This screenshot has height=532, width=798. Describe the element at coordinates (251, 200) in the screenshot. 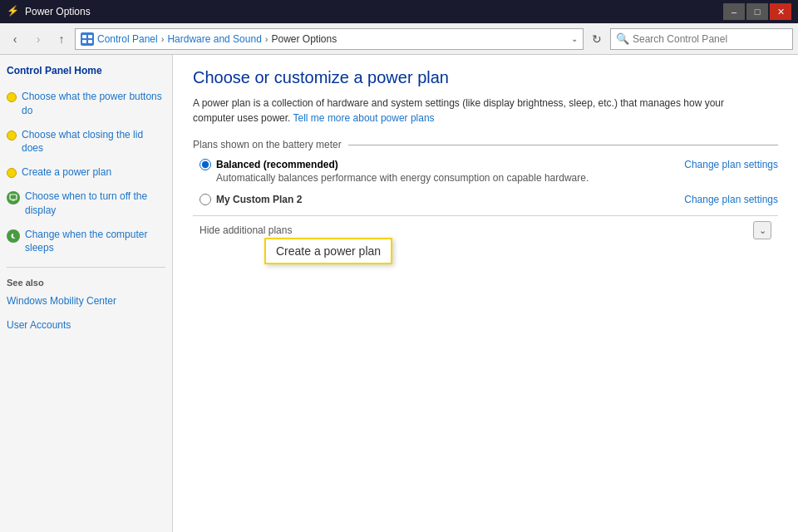

I see `plan-label-custom2: My Custom Plan 2` at that location.